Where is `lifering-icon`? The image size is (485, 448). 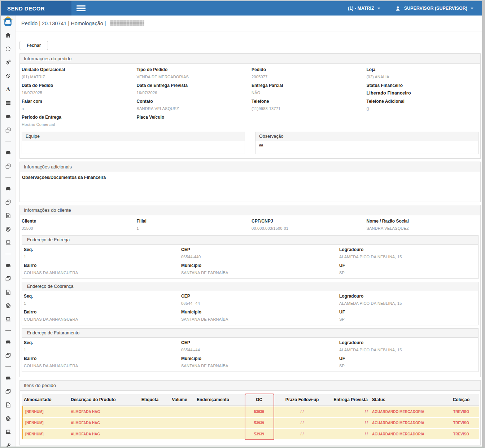
lifering-icon is located at coordinates (8, 418).